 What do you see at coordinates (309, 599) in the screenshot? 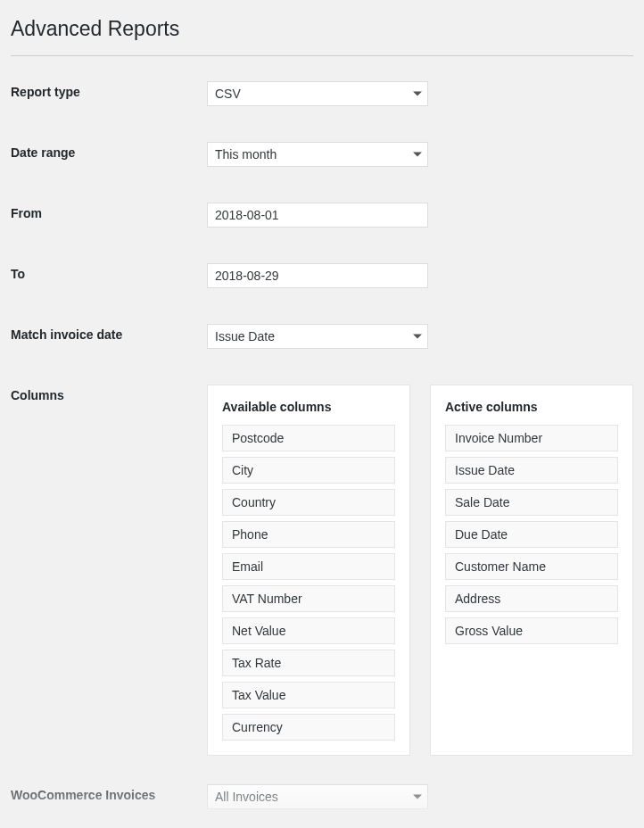
I see `available-column-item: VAT Number` at bounding box center [309, 599].